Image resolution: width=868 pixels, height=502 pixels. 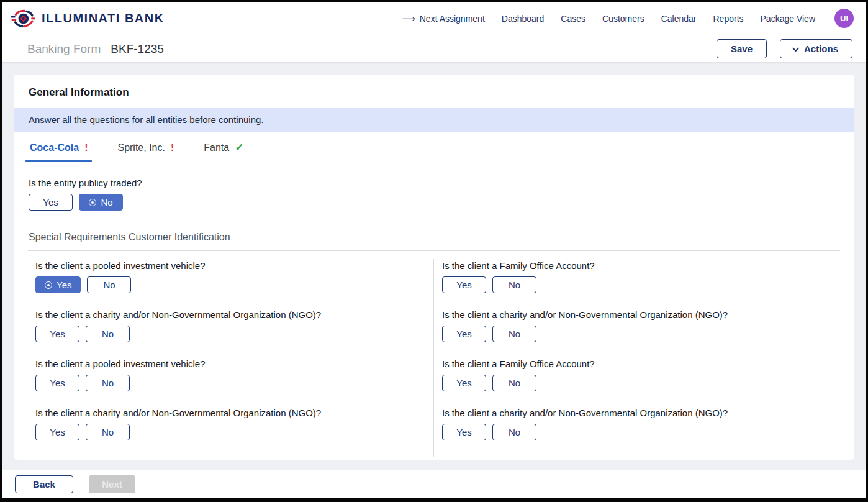 What do you see at coordinates (679, 19) in the screenshot?
I see `nav-calendar: Calendar` at bounding box center [679, 19].